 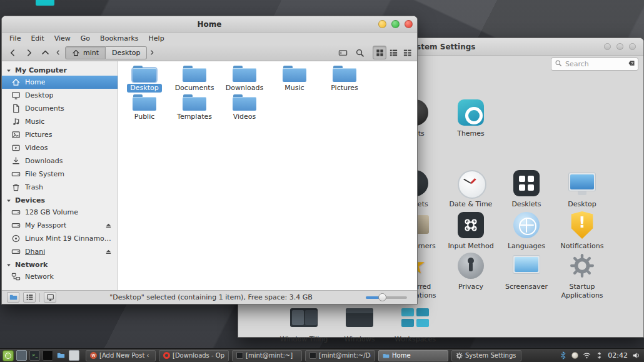 I want to click on sidebar-item-videos: Videos, so click(x=60, y=148).